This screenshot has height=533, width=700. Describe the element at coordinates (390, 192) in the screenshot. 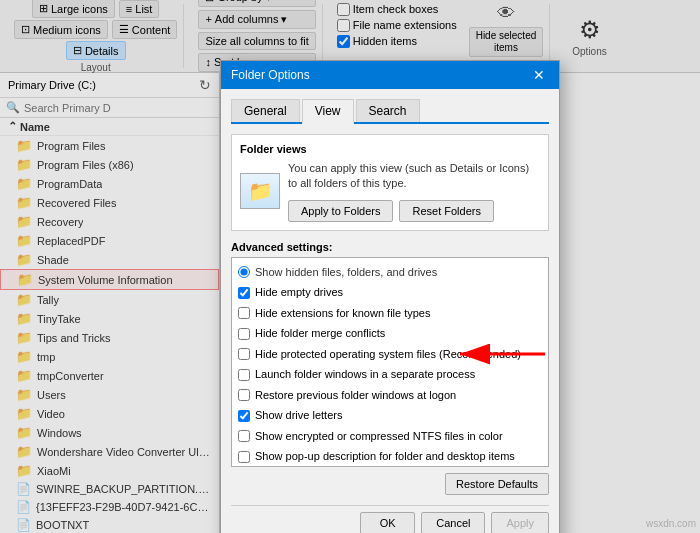

I see `folder-views-content: 📁 You can apply this view (such as Detai…` at that location.